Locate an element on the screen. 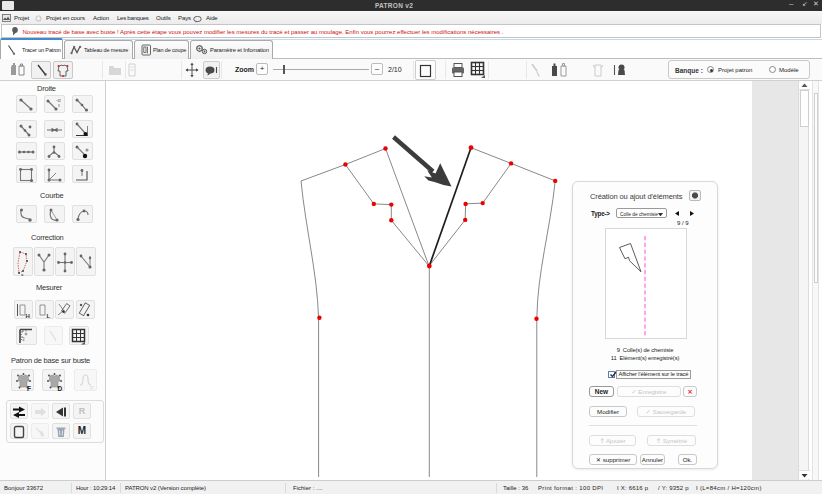 The image size is (822, 494). svg-text: H is located at coordinates (28, 315).